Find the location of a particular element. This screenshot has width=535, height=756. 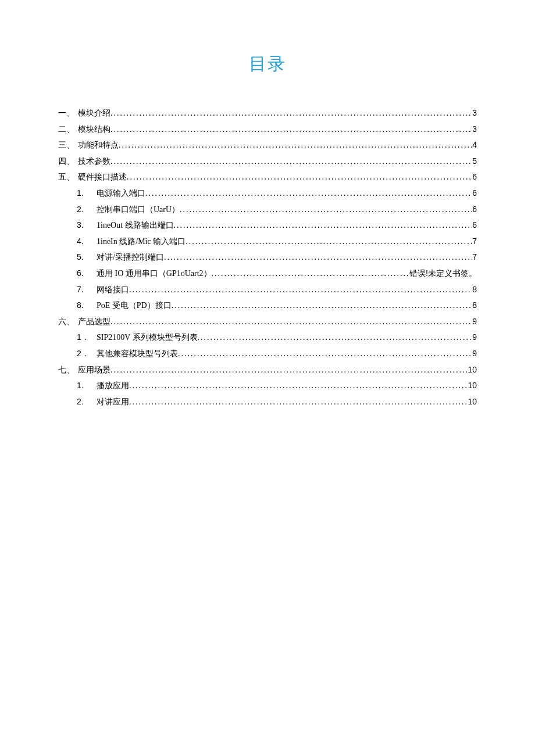

toc-entry: 6.通用 IO 通用串口（GP1oUart2）错误!未定义书签。 is located at coordinates (268, 274).